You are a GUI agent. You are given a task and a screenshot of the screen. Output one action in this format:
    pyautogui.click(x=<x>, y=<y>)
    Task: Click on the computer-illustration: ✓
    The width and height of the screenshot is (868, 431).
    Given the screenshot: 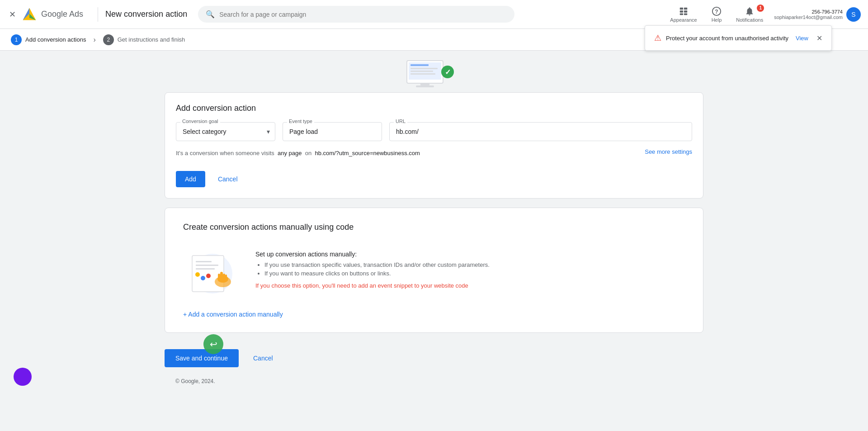 What is the action you would take?
    pyautogui.click(x=434, y=74)
    